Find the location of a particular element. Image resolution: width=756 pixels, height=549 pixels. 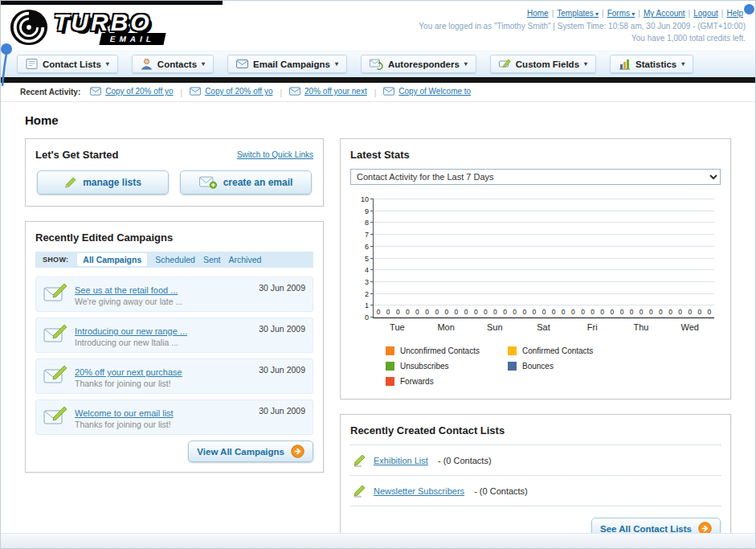

chart-legend: Unconfirmed ContactsConfirmed ContactsUn… is located at coordinates (553, 367).